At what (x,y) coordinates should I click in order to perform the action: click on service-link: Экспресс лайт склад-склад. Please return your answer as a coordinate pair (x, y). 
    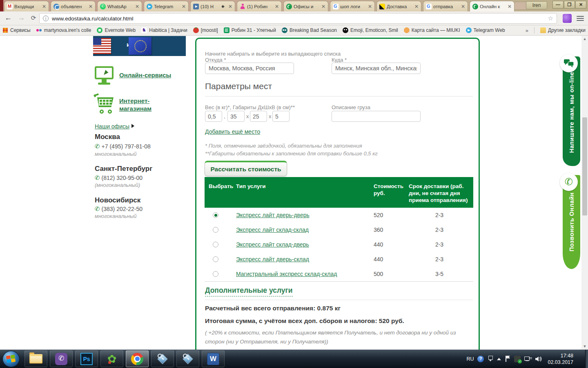
    Looking at the image, I should click on (272, 230).